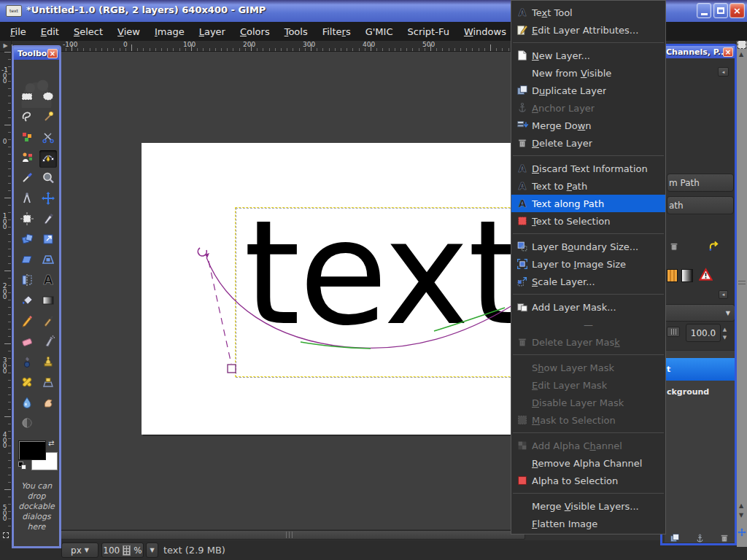 This screenshot has width=747, height=560. Describe the element at coordinates (588, 246) in the screenshot. I see `menu-item-layer-boundary-size: Layer Boundary Size...` at that location.